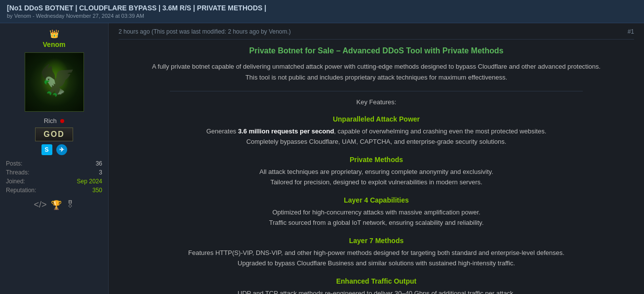 This screenshot has height=294, width=644. Describe the element at coordinates (99, 164) in the screenshot. I see `posts-value: 36` at that location.